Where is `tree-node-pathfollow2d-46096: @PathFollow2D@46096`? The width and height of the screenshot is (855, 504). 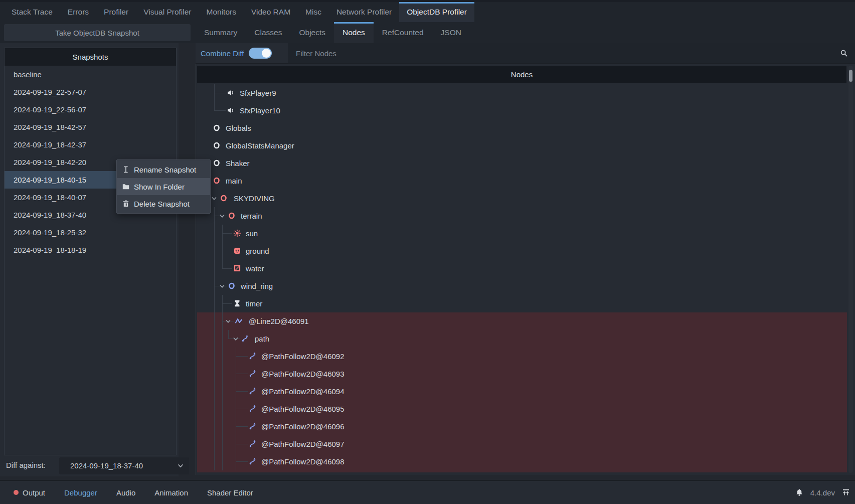 tree-node-pathfollow2d-46096: @PathFollow2D@46096 is located at coordinates (522, 426).